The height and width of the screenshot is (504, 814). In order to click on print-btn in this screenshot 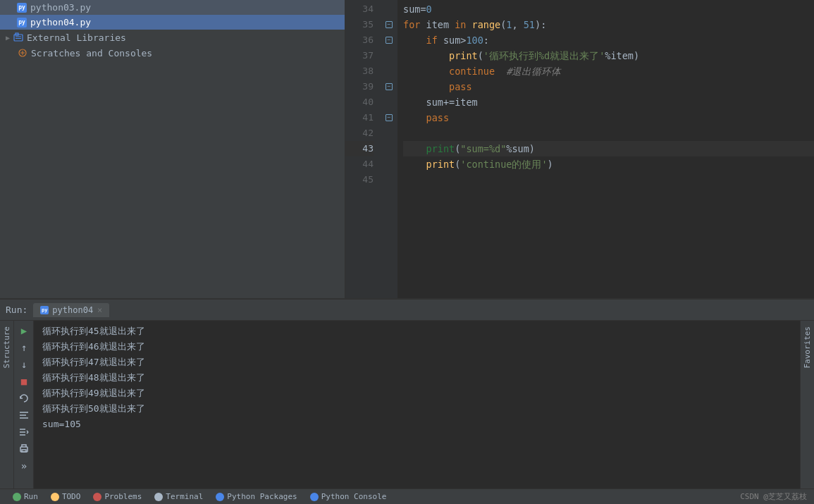, I will do `click(24, 449)`.